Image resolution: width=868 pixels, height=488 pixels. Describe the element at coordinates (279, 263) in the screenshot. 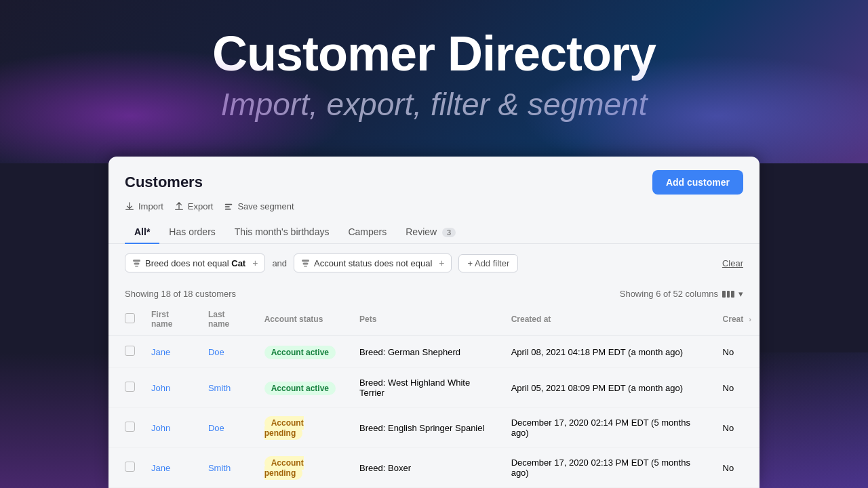

I see `filter-connector: and` at that location.